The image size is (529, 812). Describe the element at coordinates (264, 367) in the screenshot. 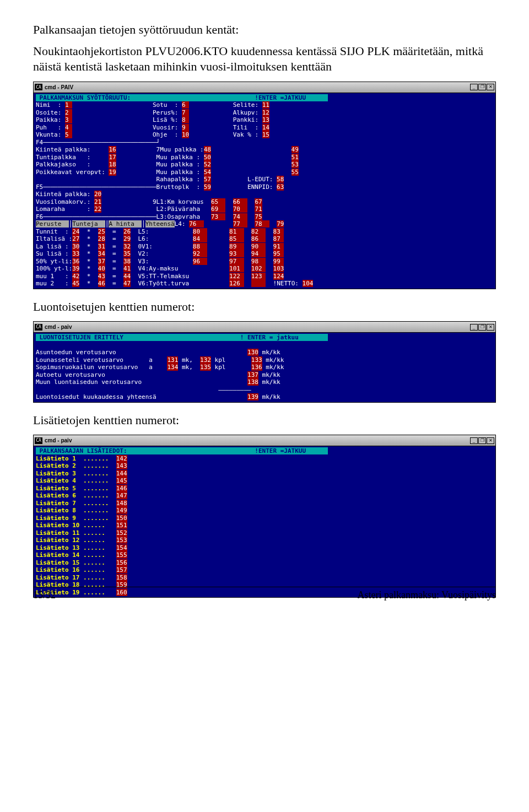

I see `terminal-2: LUONTOISETUJEN ERITTELY ! ENTER = jatkuu…` at that location.